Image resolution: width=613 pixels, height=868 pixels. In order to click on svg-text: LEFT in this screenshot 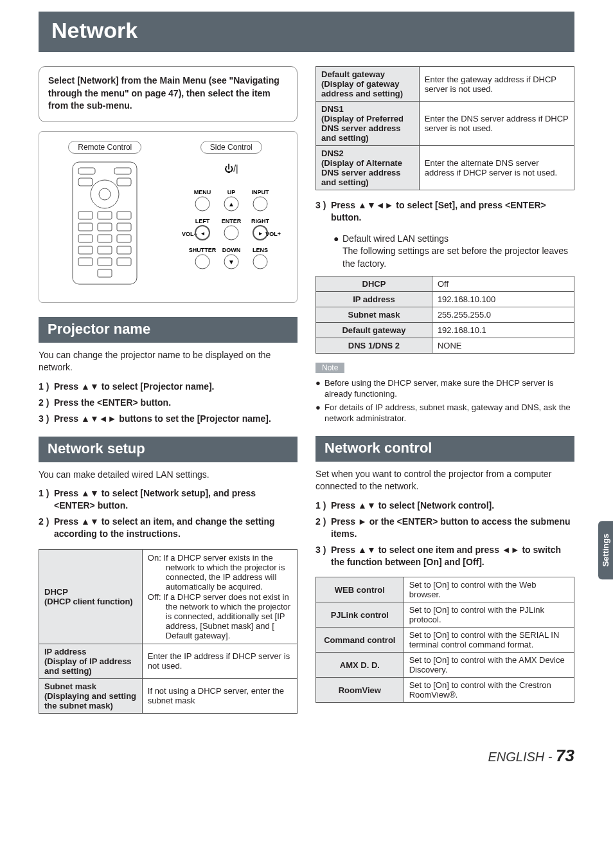, I will do `click(203, 221)`.